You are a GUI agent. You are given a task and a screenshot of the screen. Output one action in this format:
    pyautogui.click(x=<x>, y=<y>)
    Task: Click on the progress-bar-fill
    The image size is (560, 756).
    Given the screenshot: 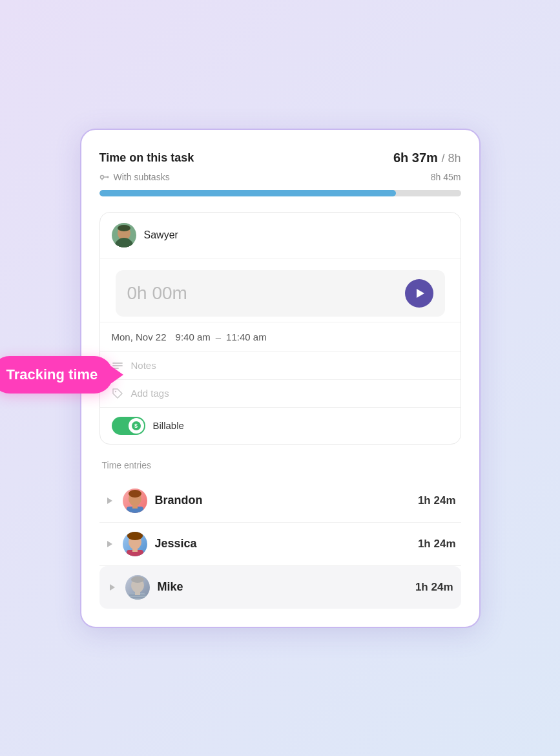 What is the action you would take?
    pyautogui.click(x=248, y=193)
    